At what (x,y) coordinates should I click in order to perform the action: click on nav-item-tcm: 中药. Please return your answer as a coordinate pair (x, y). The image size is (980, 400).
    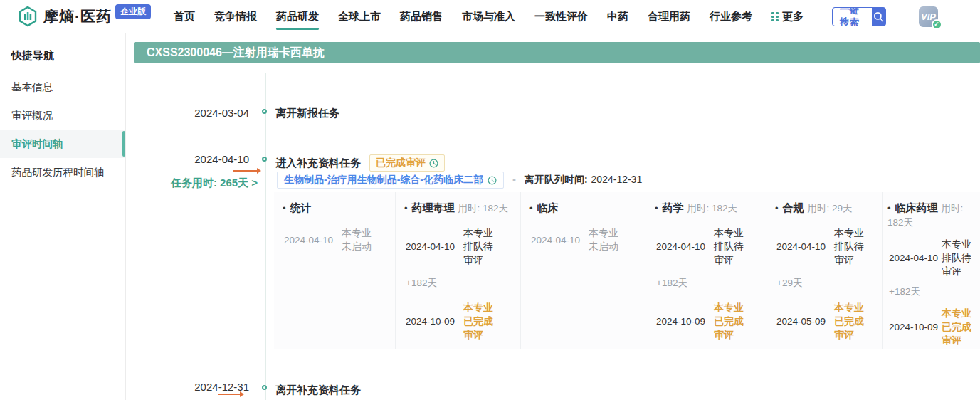
    Looking at the image, I should click on (618, 16).